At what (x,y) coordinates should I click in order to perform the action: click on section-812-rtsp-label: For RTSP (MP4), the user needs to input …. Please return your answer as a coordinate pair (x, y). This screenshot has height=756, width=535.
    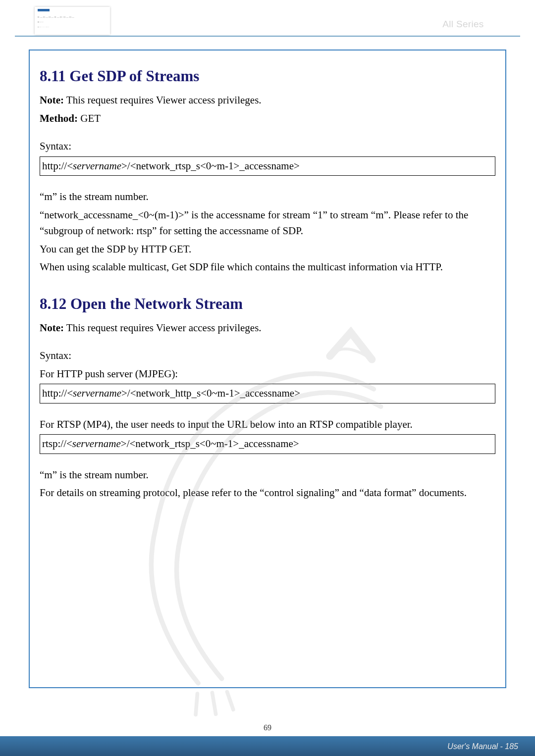
    Looking at the image, I should click on (268, 425).